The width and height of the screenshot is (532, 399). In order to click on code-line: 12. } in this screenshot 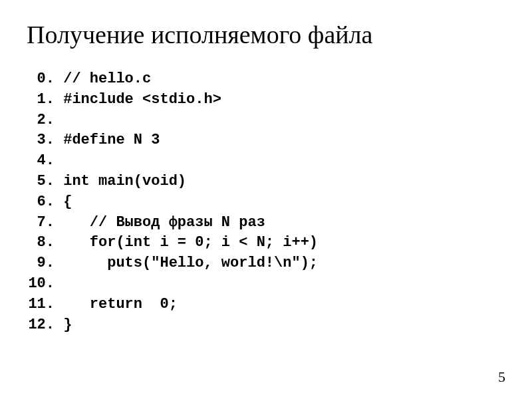, I will do `click(266, 326)`.